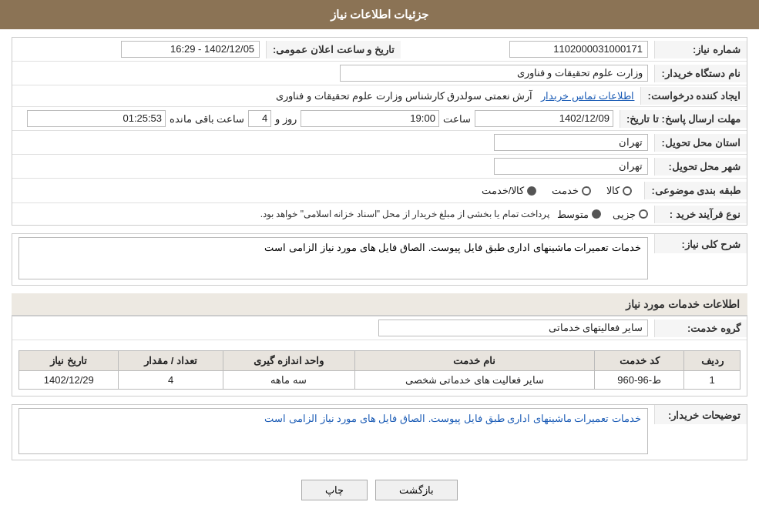 The height and width of the screenshot is (532, 759). Describe the element at coordinates (596, 214) in the screenshot. I see `radio-motovaset-icon` at that location.